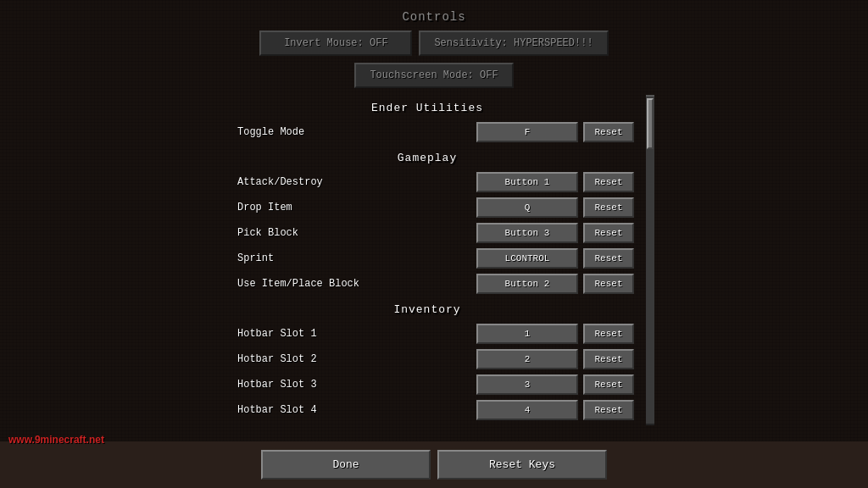 The height and width of the screenshot is (488, 868). What do you see at coordinates (427, 233) in the screenshot?
I see `keybind-row-pick-block: Pick Block Button 3 Reset` at bounding box center [427, 233].